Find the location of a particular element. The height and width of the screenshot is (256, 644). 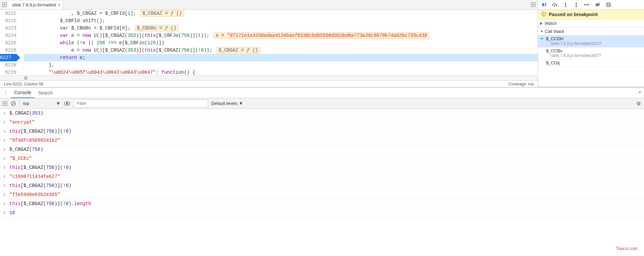

code-line: return e; is located at coordinates (281, 58).